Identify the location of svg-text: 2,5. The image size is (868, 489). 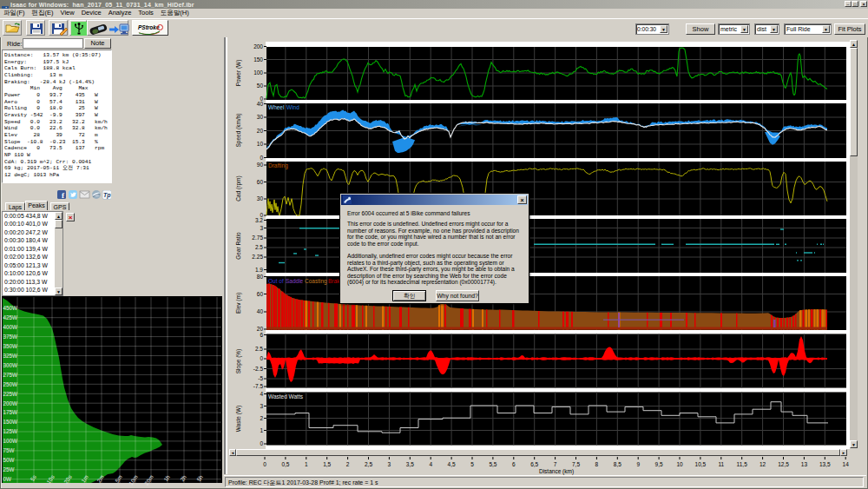
(368, 464).